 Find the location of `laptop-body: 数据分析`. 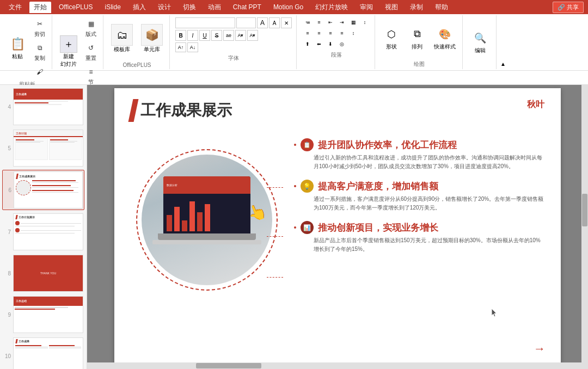

laptop-body: 数据分析 is located at coordinates (207, 220).